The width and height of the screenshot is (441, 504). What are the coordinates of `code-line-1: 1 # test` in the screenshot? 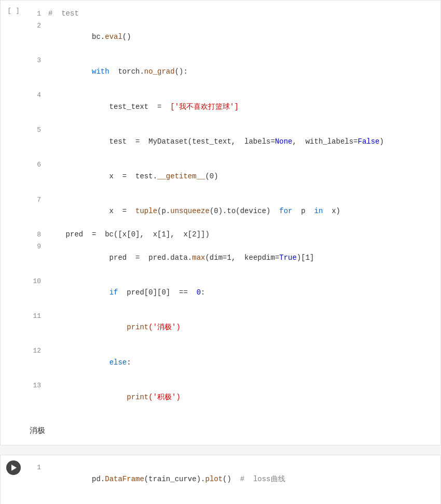 It's located at (231, 13).